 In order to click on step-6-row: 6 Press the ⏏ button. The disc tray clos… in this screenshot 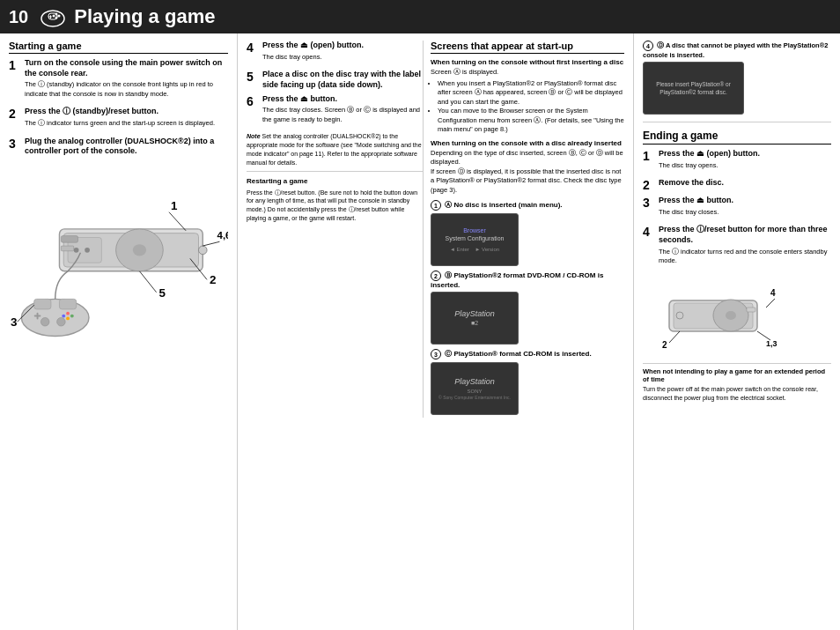, I will do `click(335, 112)`.